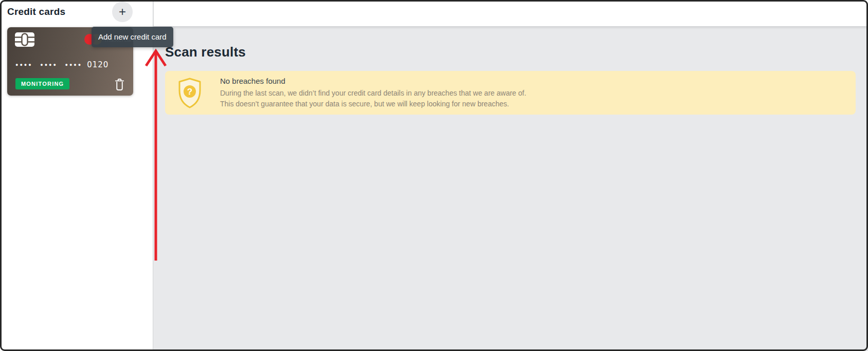 The image size is (868, 351). I want to click on delete-card-button, so click(119, 85).